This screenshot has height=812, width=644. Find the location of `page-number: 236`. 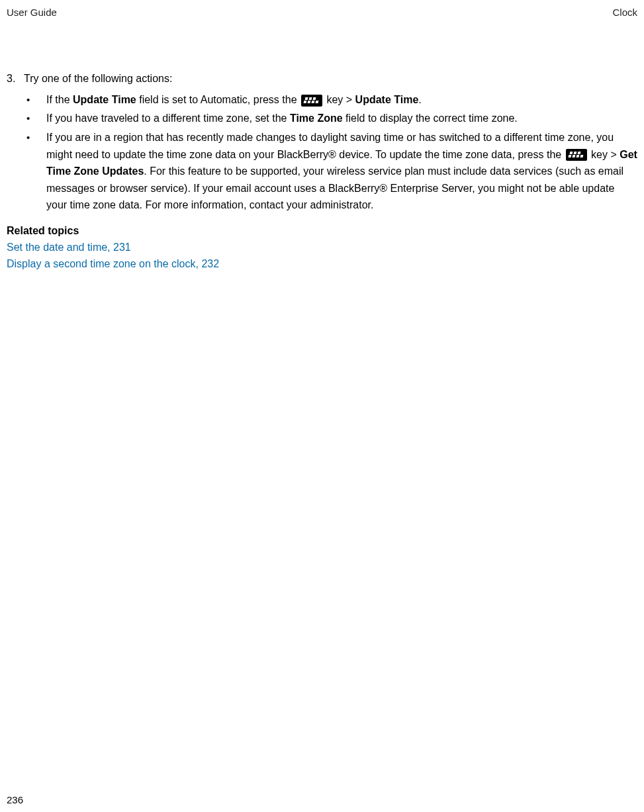

page-number: 236 is located at coordinates (15, 799).